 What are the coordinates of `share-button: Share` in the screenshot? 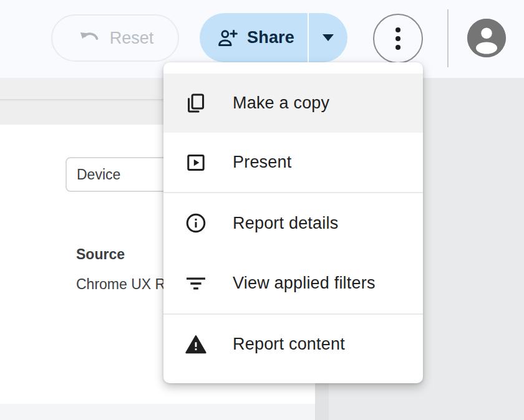 It's located at (253, 37).